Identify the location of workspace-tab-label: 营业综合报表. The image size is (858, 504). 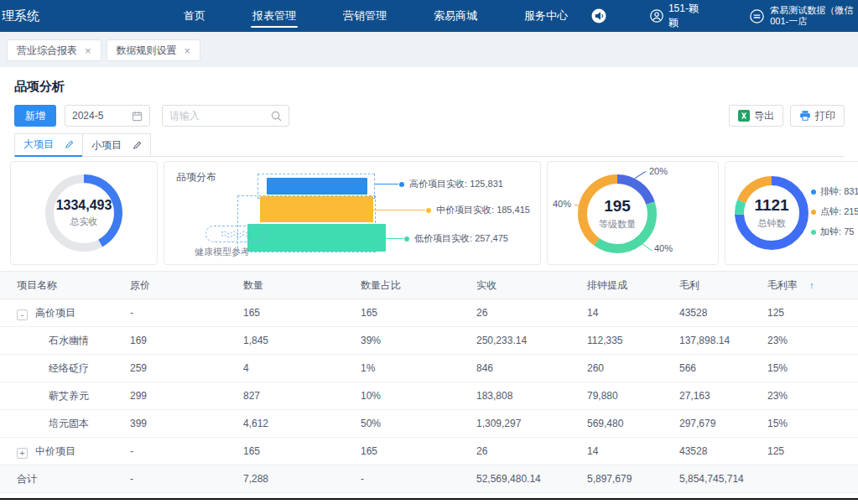
(47, 50).